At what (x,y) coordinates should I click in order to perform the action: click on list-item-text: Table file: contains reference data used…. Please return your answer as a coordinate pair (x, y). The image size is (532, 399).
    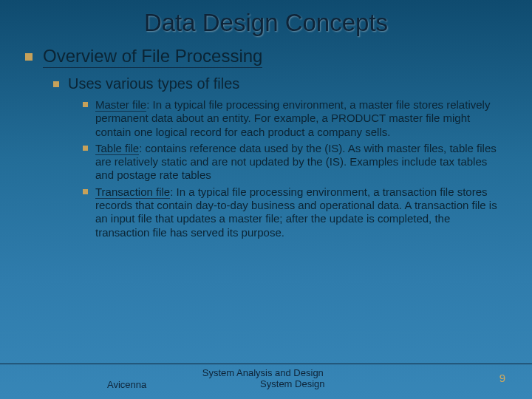
    Looking at the image, I should click on (301, 163).